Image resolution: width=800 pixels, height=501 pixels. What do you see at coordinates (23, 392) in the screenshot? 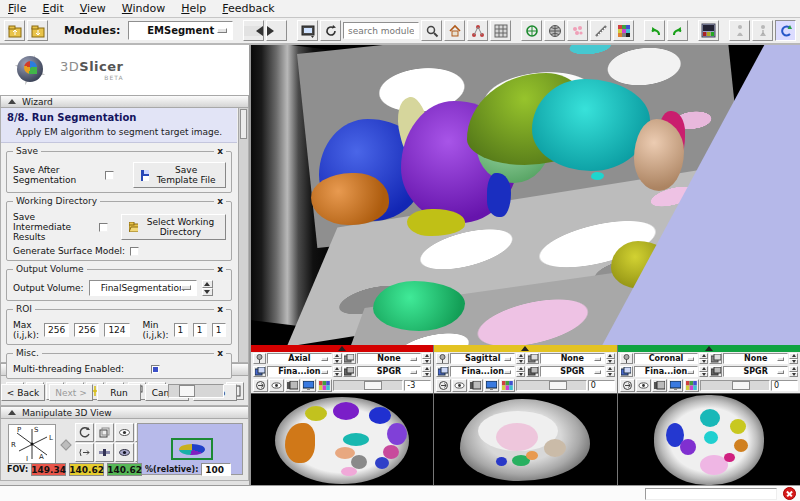
I see `back-button: < Back` at bounding box center [23, 392].